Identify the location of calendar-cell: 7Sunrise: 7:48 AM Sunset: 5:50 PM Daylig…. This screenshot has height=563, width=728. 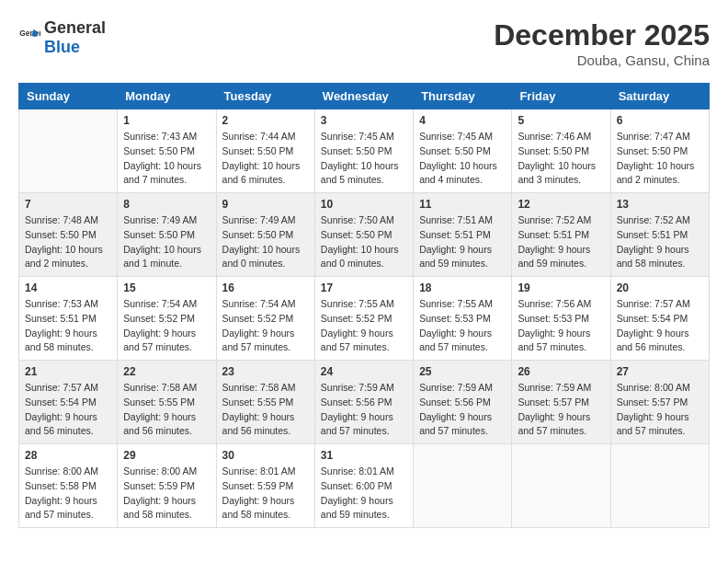
(68, 236).